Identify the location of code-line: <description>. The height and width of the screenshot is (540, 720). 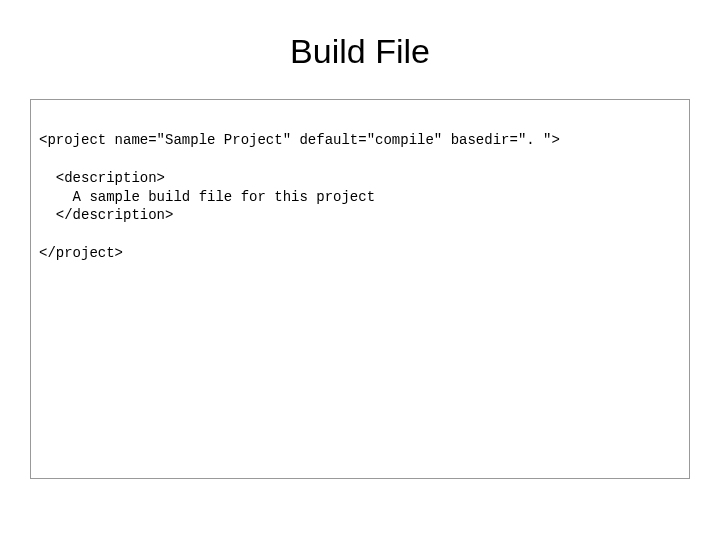
(102, 178).